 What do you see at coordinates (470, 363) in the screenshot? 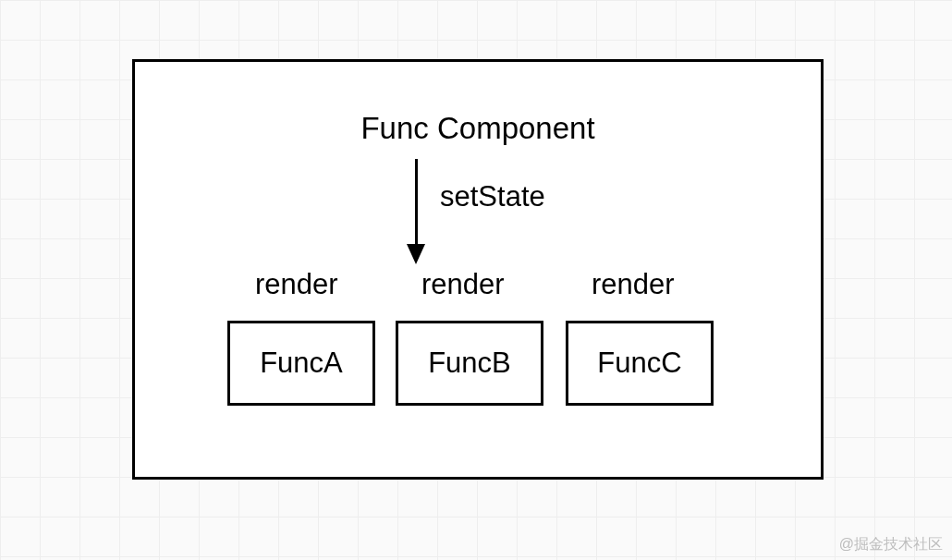
I see `child-box-b: FuncB` at bounding box center [470, 363].